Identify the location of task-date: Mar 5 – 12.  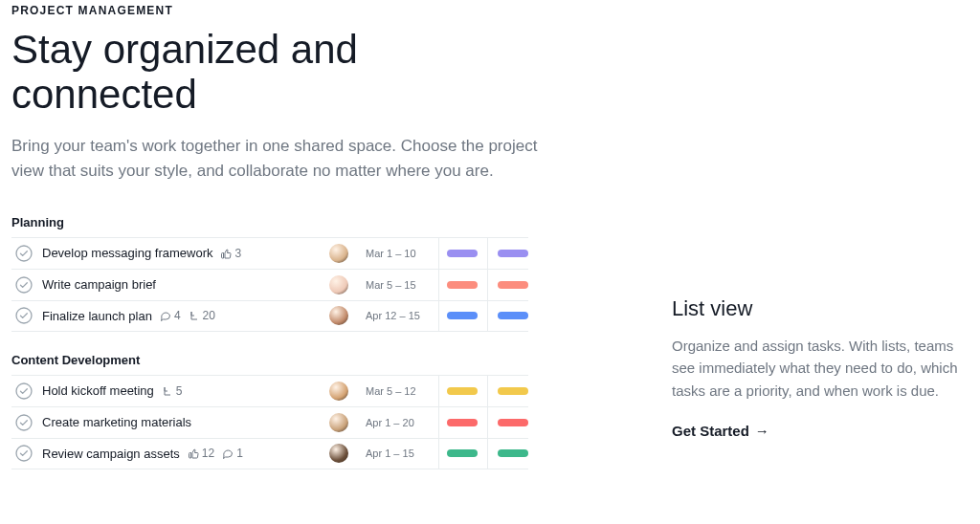
(402, 391).